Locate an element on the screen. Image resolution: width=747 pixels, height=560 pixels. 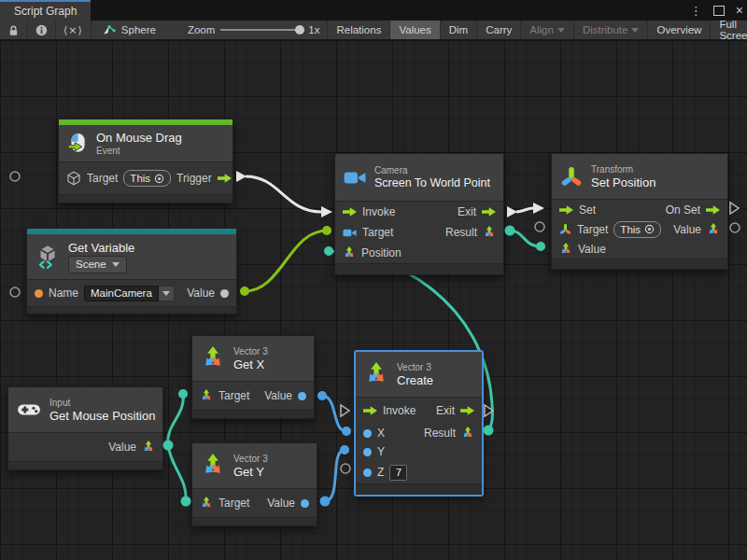
wire-getx-to-create-x is located at coordinates (334, 413).